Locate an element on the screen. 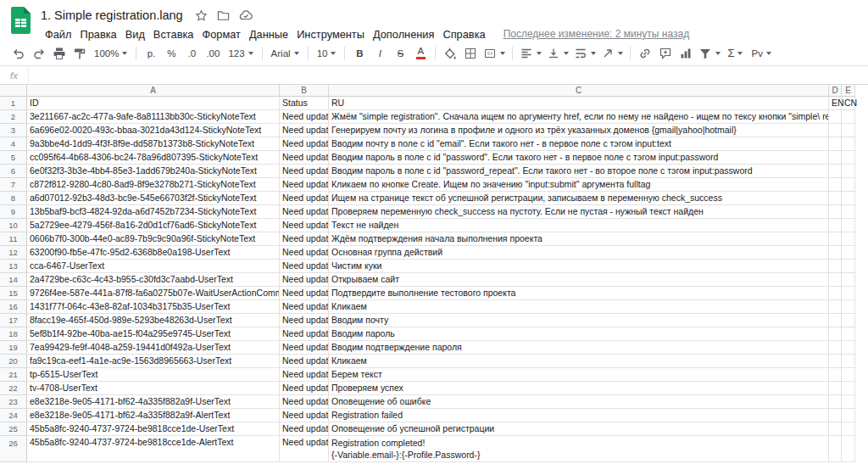 This screenshot has height=464, width=868. cell-B21: Need update is located at coordinates (304, 375).